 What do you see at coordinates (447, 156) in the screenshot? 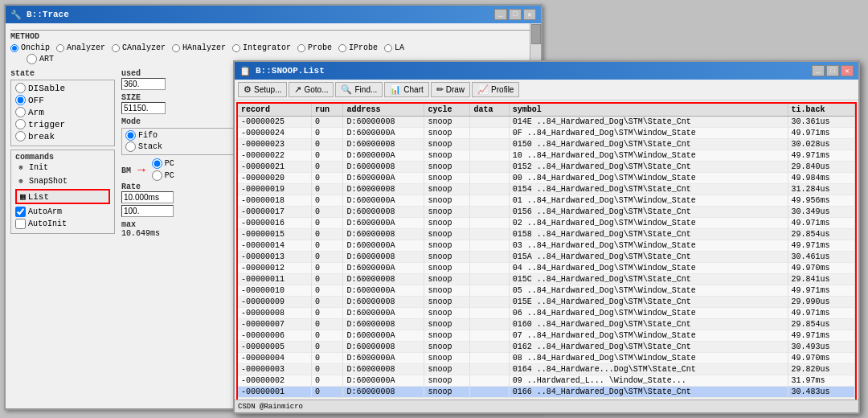
I see `cell-3: snoop` at bounding box center [447, 156].